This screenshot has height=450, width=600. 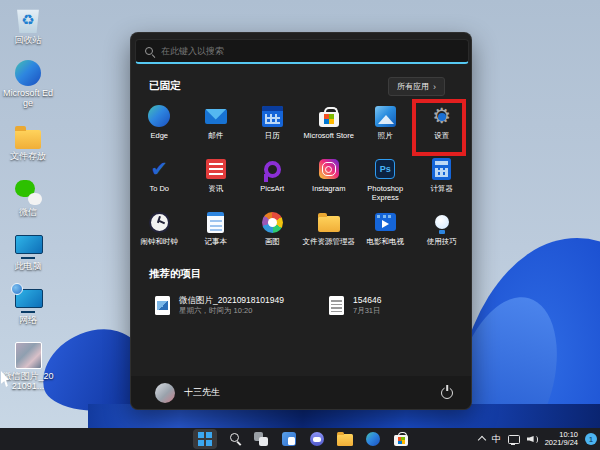 I want to click on desktop-icon-edge: Microsoft Edge, so click(x=28, y=84).